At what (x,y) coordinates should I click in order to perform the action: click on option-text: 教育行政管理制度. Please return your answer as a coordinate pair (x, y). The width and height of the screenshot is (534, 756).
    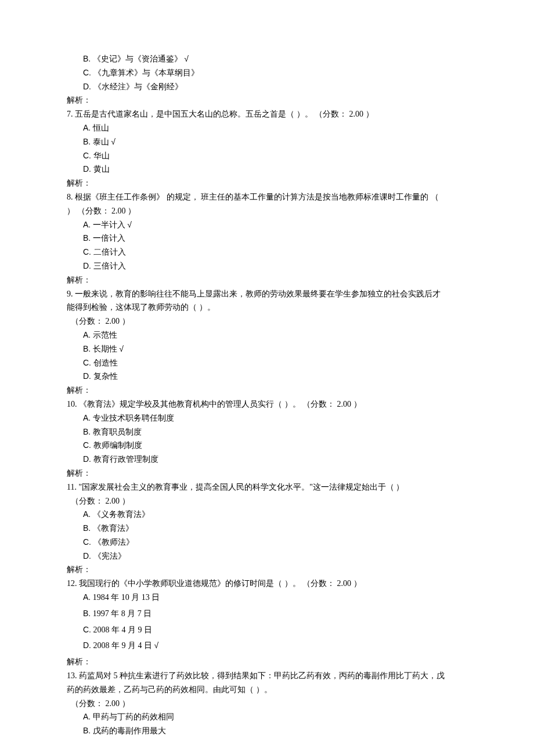
    Looking at the image, I should click on (126, 460).